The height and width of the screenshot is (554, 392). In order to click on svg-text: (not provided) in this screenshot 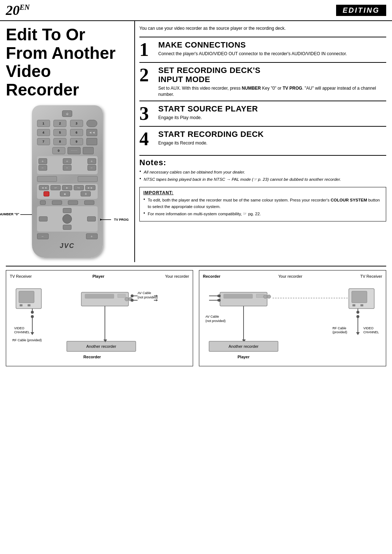, I will do `click(216, 321)`.